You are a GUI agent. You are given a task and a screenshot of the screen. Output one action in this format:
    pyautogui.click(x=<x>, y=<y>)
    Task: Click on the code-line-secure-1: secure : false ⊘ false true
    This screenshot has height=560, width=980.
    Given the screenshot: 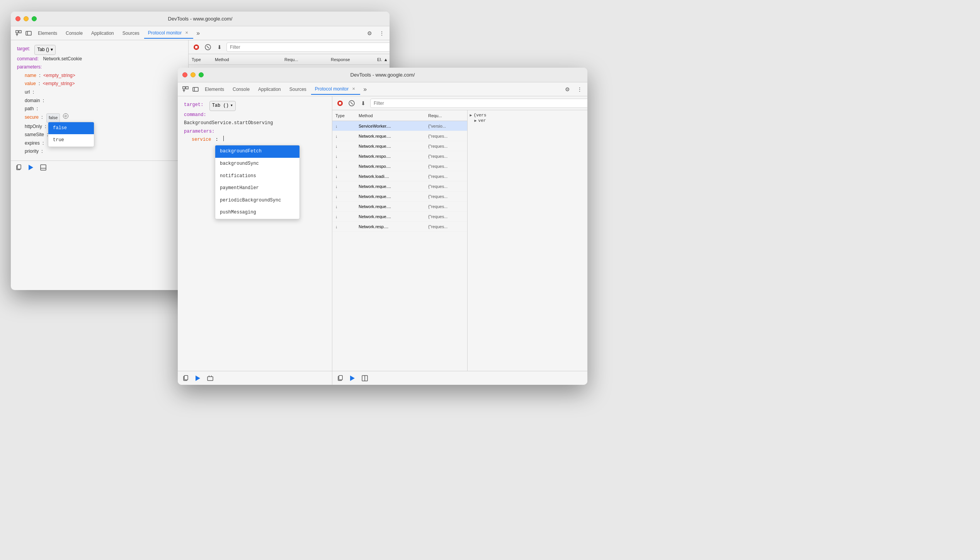 What is the action you would take?
    pyautogui.click(x=104, y=118)
    